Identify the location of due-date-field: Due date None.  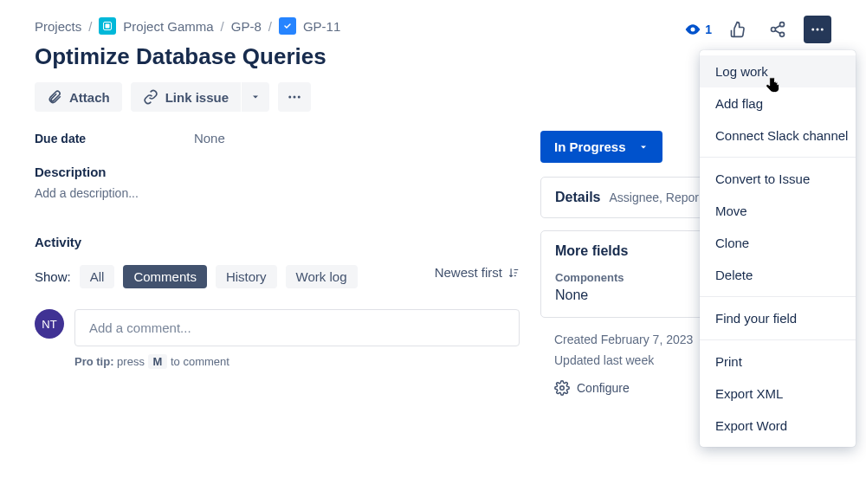
(277, 139).